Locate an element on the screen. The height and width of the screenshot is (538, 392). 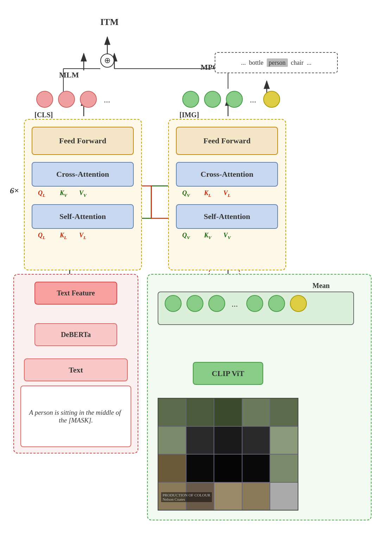
ellipsis-green-out: ... is located at coordinates (253, 100).